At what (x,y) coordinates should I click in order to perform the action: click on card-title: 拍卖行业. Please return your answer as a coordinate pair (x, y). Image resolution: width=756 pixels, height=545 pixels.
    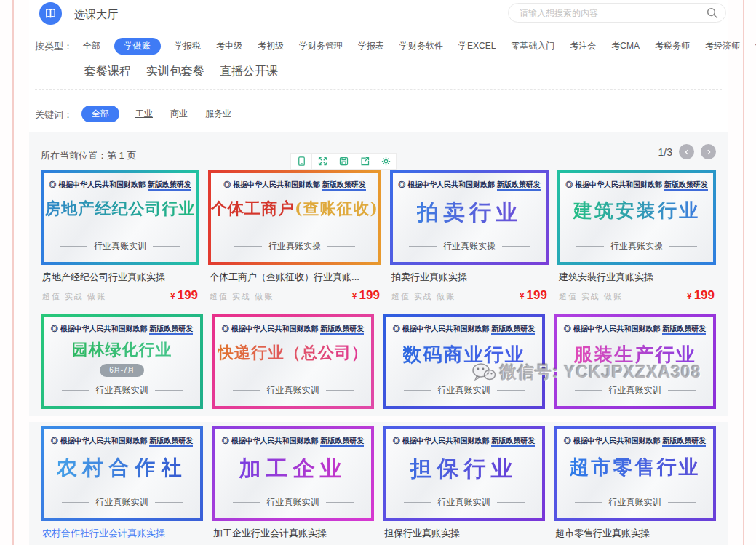
    Looking at the image, I should click on (469, 212).